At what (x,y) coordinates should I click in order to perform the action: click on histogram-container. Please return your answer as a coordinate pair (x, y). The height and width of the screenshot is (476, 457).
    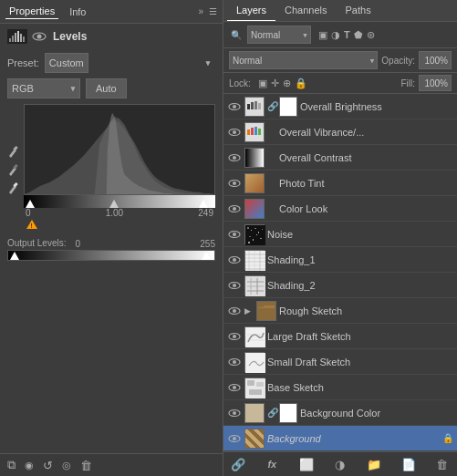
    Looking at the image, I should click on (119, 150).